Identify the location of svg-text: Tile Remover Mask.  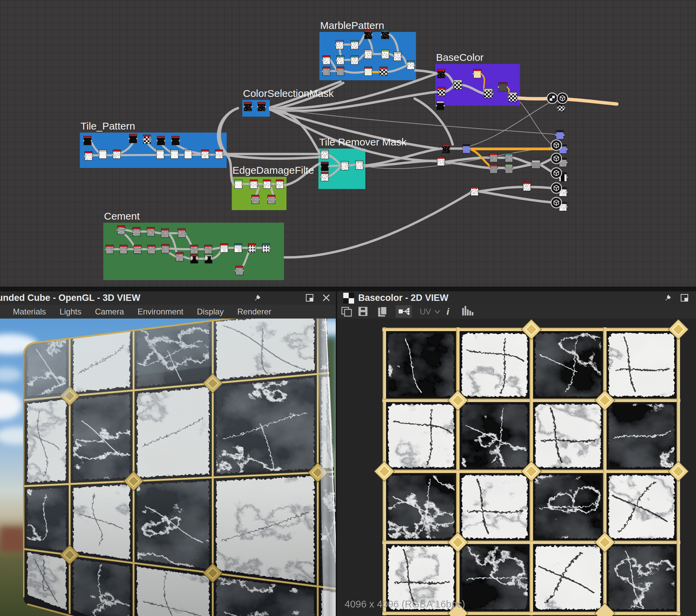
(363, 142).